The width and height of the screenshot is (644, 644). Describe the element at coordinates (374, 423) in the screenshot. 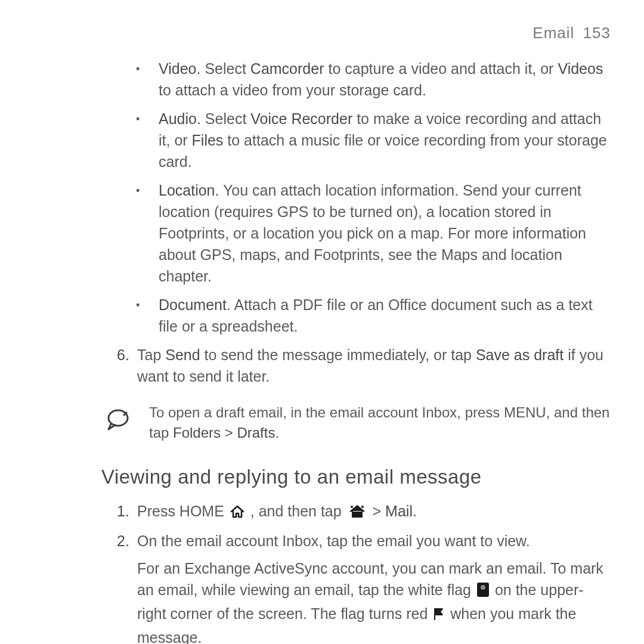

I see `tip-text: To open a draft email, in the email acco…` at that location.